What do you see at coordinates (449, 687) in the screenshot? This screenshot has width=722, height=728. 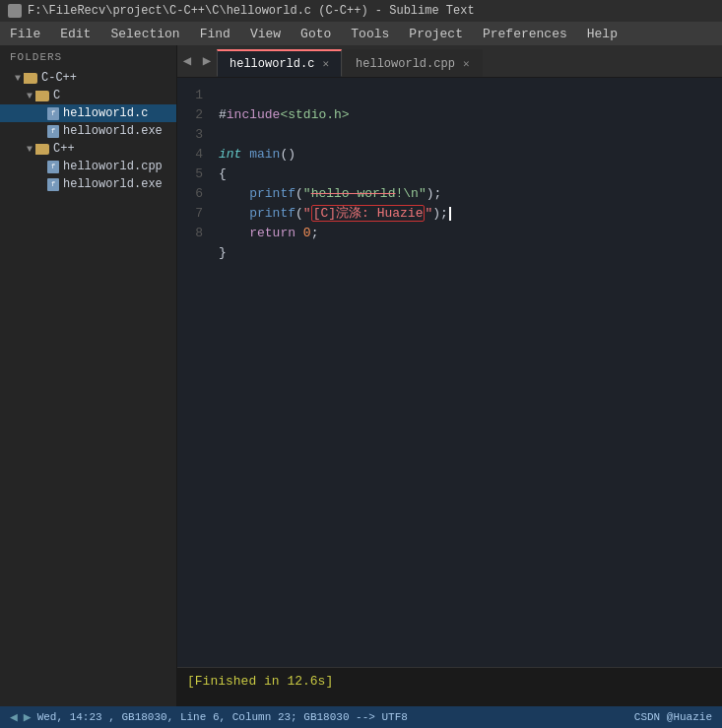 I see `output-panel: [Finished in 12.6s]` at bounding box center [449, 687].